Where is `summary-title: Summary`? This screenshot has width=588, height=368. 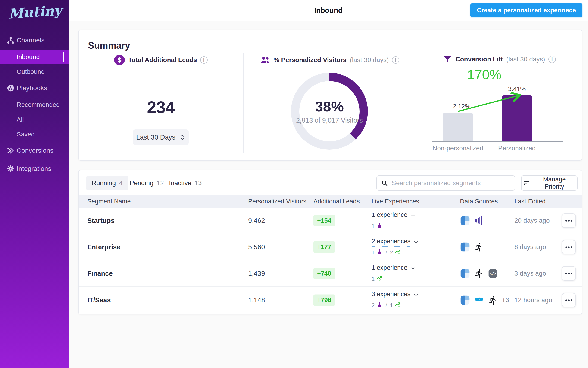 summary-title: Summary is located at coordinates (109, 46).